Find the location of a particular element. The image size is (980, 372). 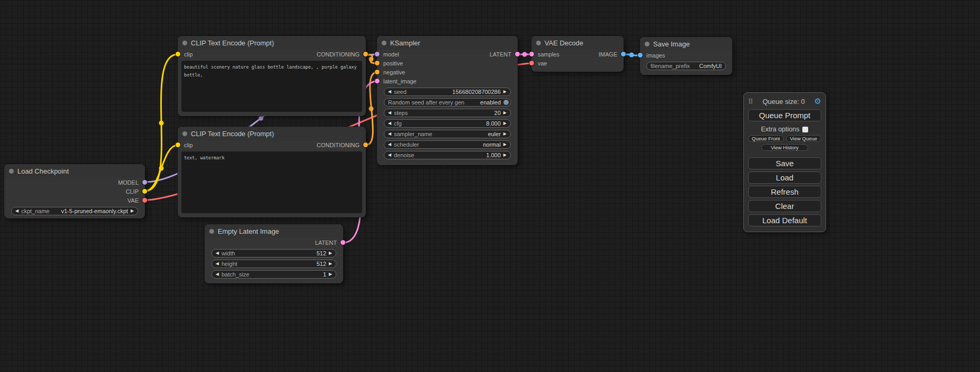

queue-buttons-row: Queue Front View Queue is located at coordinates (784, 138).